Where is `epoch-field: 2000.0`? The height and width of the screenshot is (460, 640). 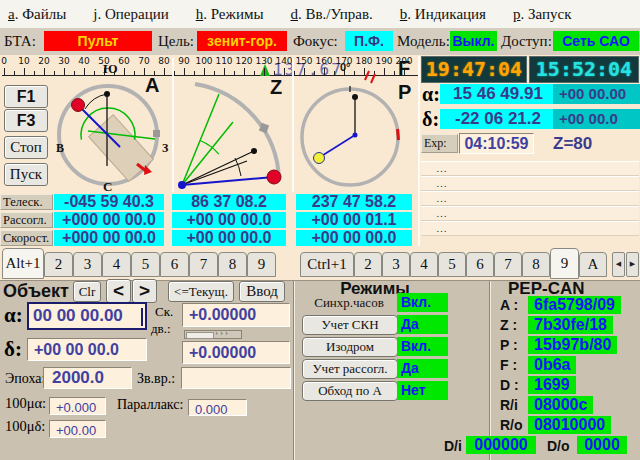 epoch-field: 2000.0 is located at coordinates (88, 378).